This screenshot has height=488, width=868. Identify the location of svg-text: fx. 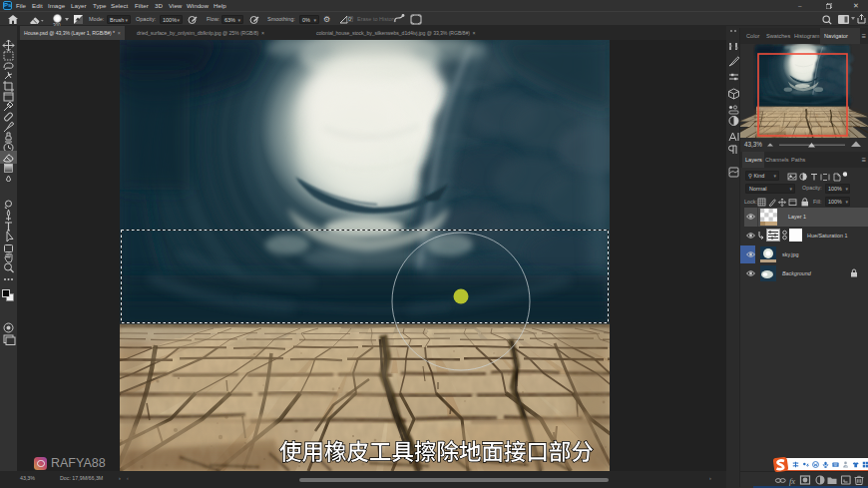
(792, 481).